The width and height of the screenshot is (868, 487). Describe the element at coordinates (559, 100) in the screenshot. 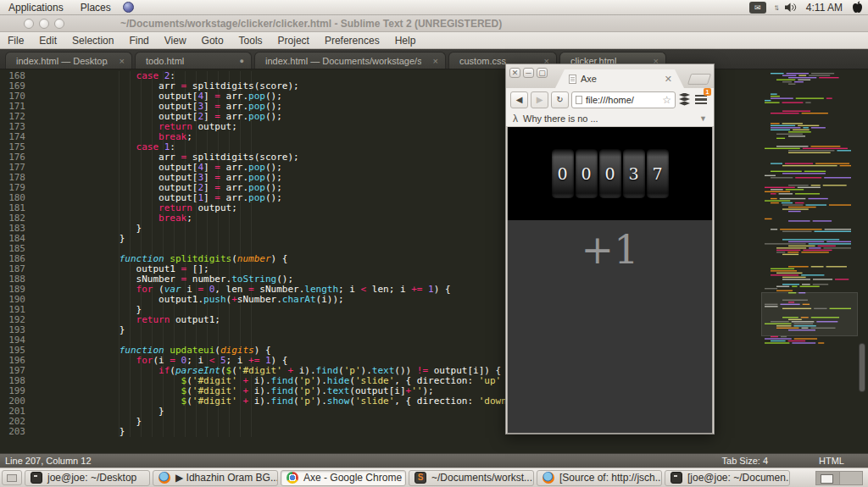

I see `reload-icon: ↻` at that location.